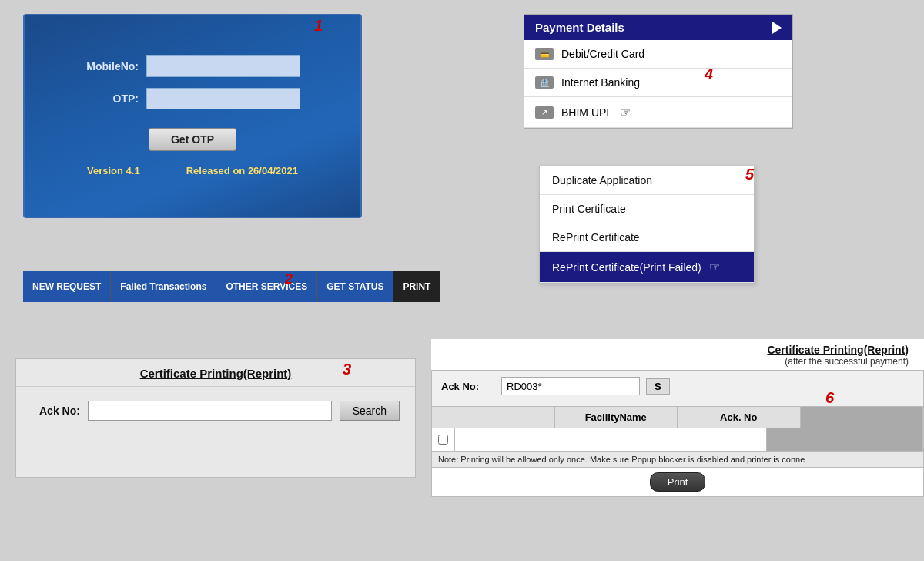  I want to click on payment-debit-card: 💳 Debit/Credit Card, so click(658, 54).